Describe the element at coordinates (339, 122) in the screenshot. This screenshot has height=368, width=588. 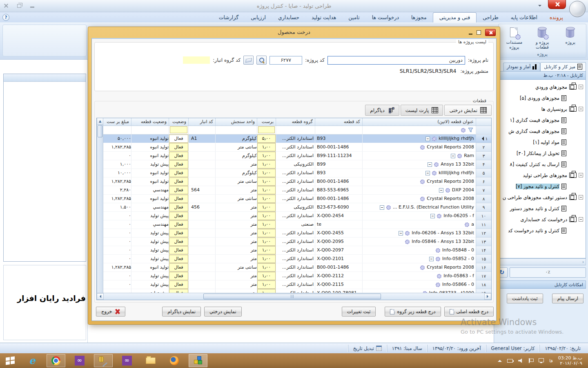
I see `column-header: کد قطعه` at that location.